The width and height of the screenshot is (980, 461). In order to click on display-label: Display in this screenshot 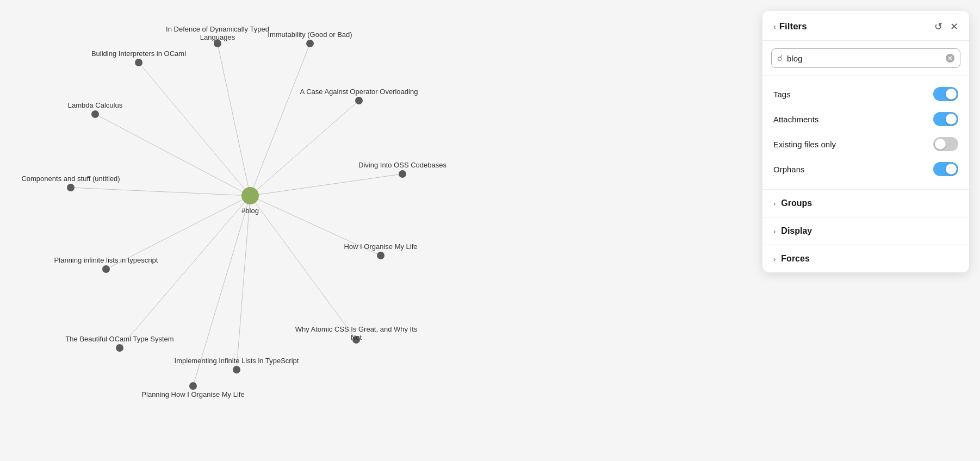, I will do `click(796, 231)`.